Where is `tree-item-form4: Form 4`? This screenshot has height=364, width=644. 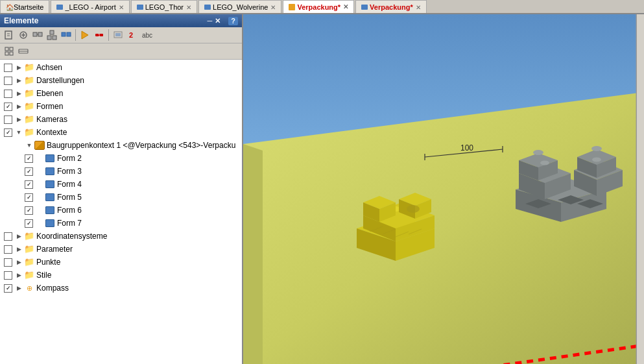 tree-item-form4: Form 4 is located at coordinates (121, 184).